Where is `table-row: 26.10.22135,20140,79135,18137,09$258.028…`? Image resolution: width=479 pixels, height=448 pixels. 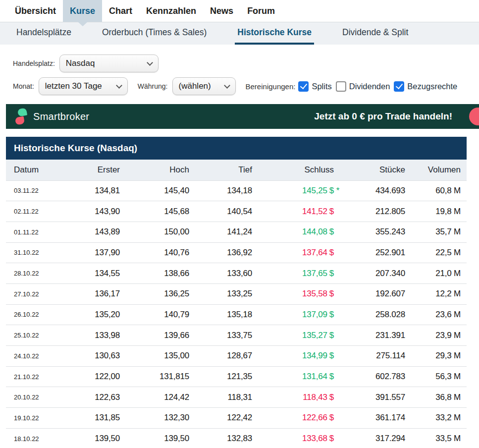
table-row: 26.10.22135,20140,79135,18137,09$258.028… is located at coordinates (236, 315).